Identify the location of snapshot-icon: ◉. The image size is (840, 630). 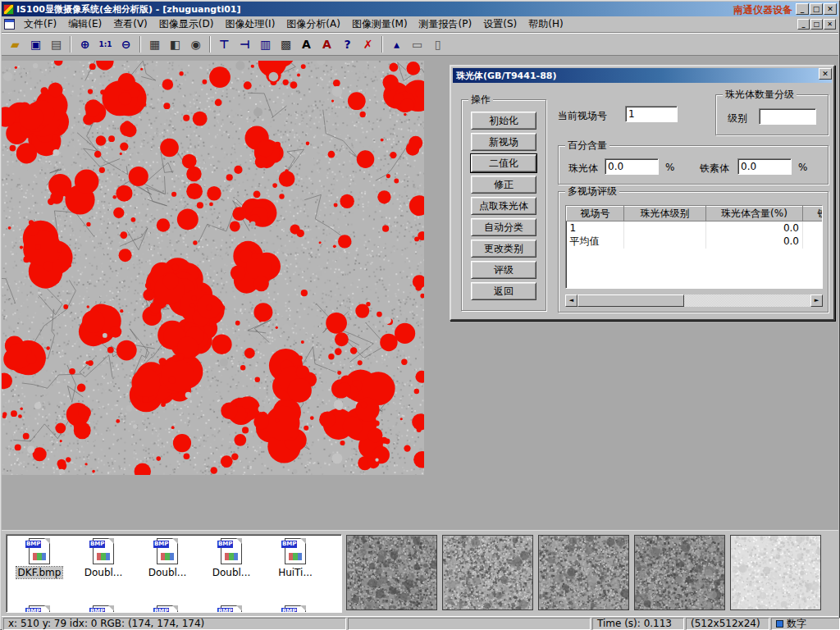
(195, 44).